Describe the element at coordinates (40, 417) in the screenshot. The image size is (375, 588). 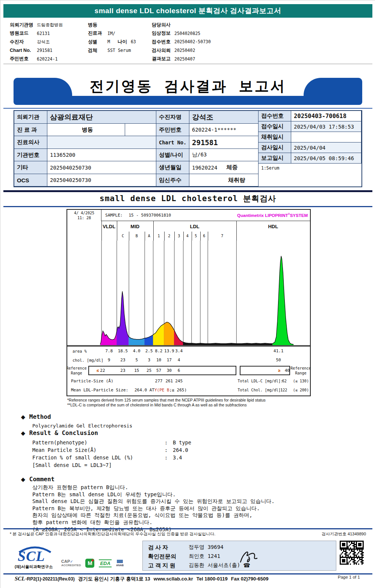
I see `method-heading-text: Method` at that location.